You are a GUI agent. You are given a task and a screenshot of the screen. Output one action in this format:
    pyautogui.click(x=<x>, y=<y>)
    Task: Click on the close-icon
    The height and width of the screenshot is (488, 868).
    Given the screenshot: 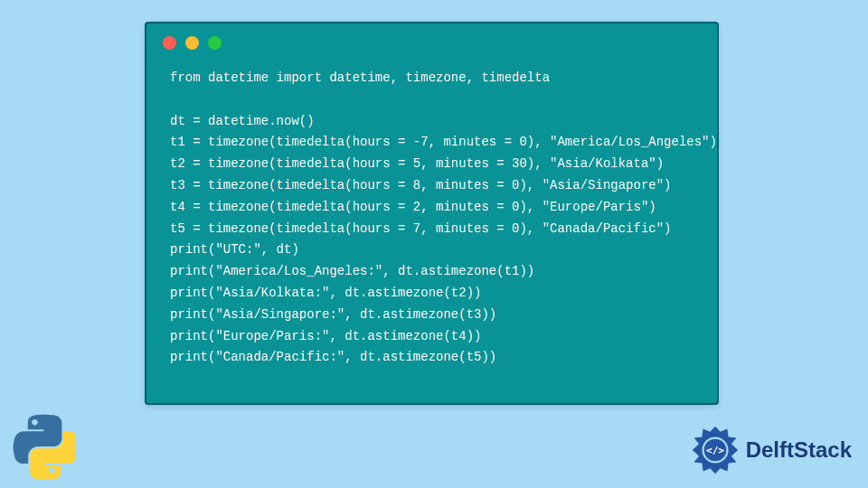 What is the action you would take?
    pyautogui.click(x=170, y=43)
    